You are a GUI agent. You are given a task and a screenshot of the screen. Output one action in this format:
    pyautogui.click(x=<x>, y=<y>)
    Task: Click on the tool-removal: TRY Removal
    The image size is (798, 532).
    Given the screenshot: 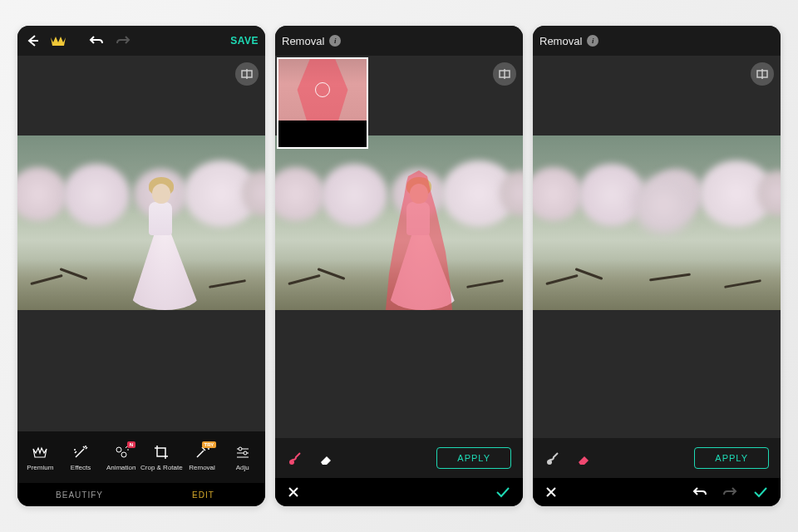 What is the action you would take?
    pyautogui.click(x=203, y=457)
    